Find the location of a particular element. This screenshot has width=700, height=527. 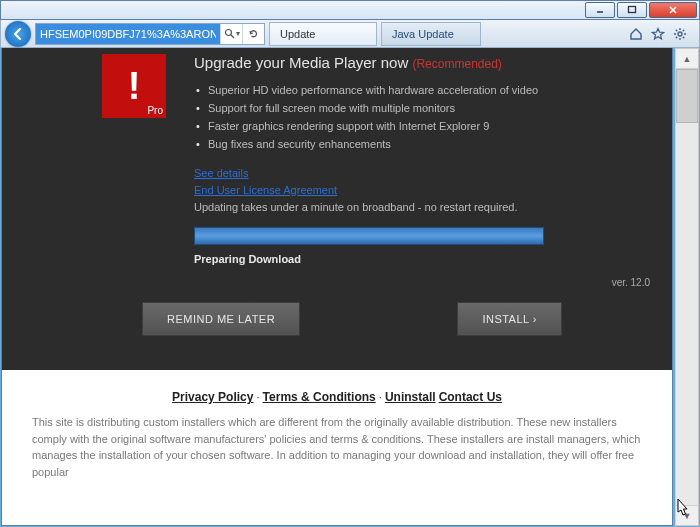

search-icon is located at coordinates (230, 34).